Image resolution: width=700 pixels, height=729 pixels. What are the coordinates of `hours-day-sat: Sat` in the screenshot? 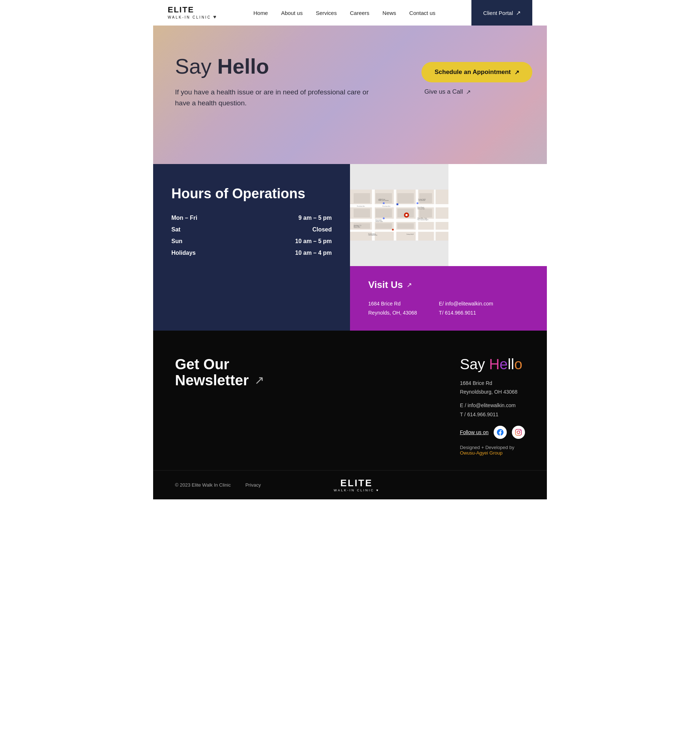 It's located at (176, 230).